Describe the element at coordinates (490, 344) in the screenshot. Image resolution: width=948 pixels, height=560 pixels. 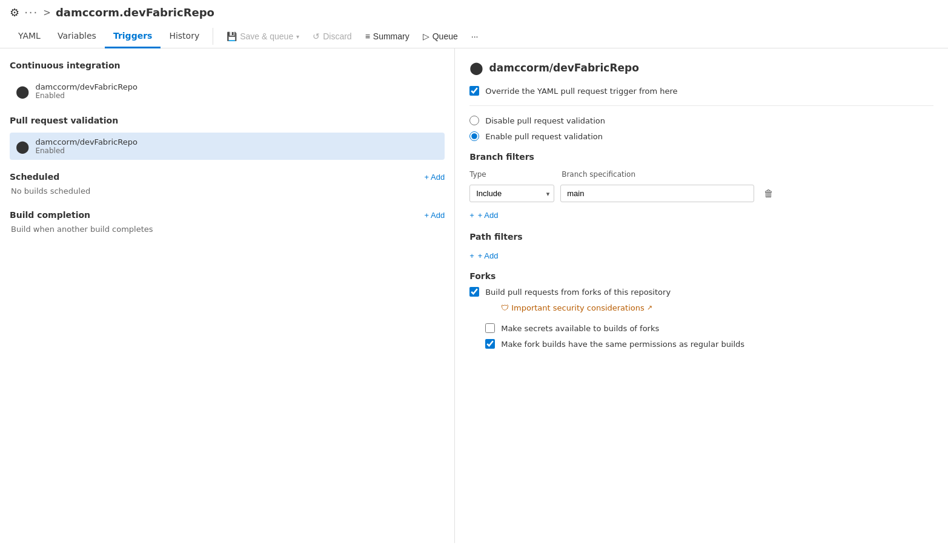
I see `same-permissions-checkbox` at that location.